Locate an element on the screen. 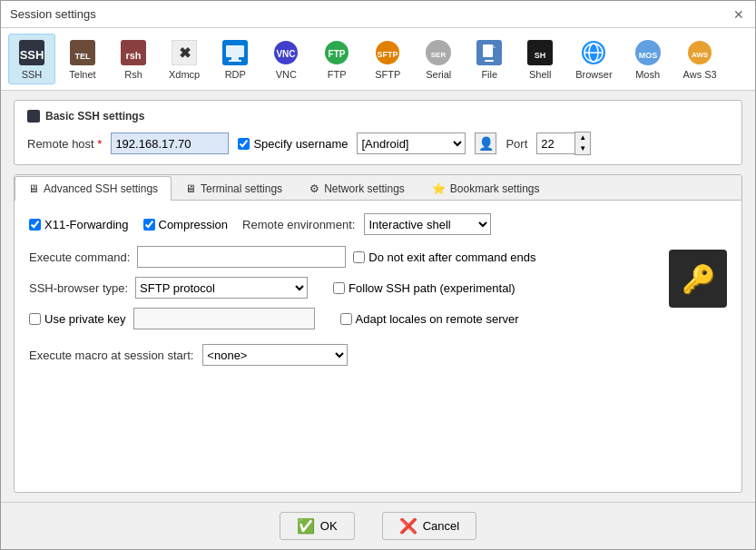  sftp-icon: SFTP is located at coordinates (388, 53).